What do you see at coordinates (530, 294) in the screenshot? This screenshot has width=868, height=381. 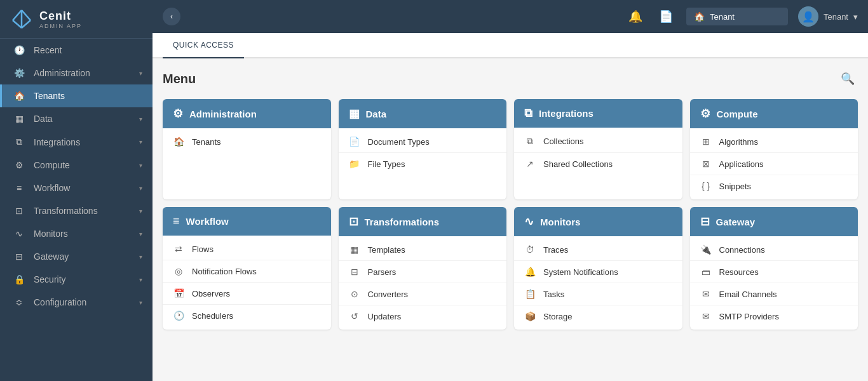 I see `card-item-icon-monitors-2: 📋` at bounding box center [530, 294].